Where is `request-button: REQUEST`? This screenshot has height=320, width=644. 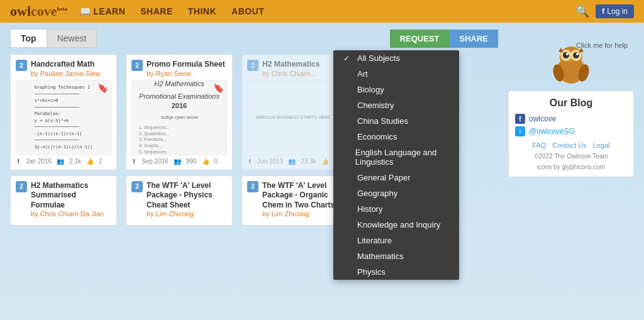
request-button: REQUEST is located at coordinates (420, 39).